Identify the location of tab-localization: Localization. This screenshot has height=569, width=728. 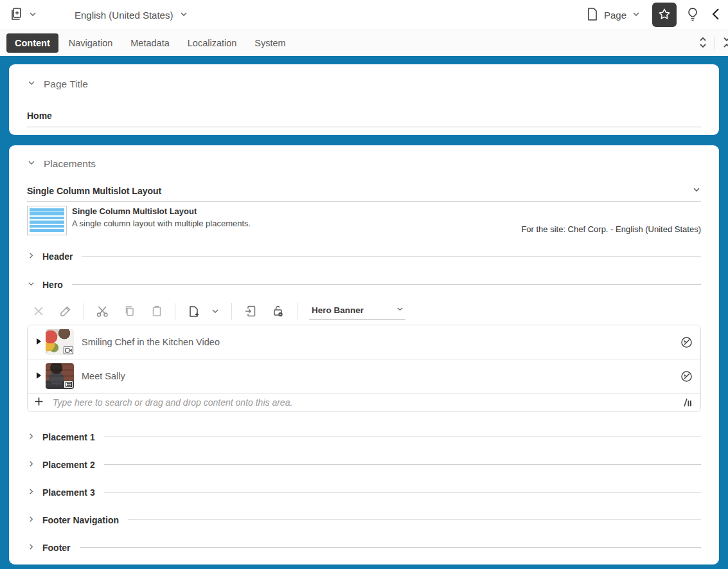
(212, 43).